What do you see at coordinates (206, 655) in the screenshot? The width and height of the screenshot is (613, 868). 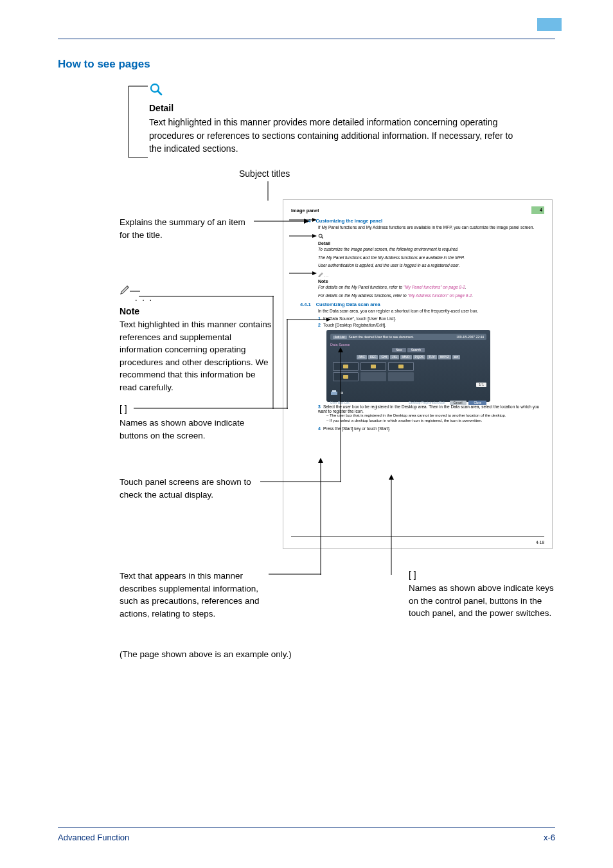 I see `example-note: (The page shown above is an example only…` at bounding box center [206, 655].